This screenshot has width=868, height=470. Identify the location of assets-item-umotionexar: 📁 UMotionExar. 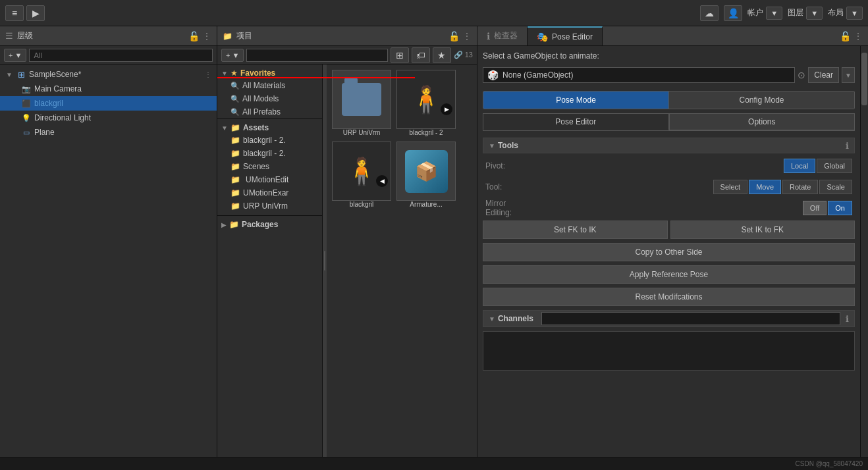
(270, 193).